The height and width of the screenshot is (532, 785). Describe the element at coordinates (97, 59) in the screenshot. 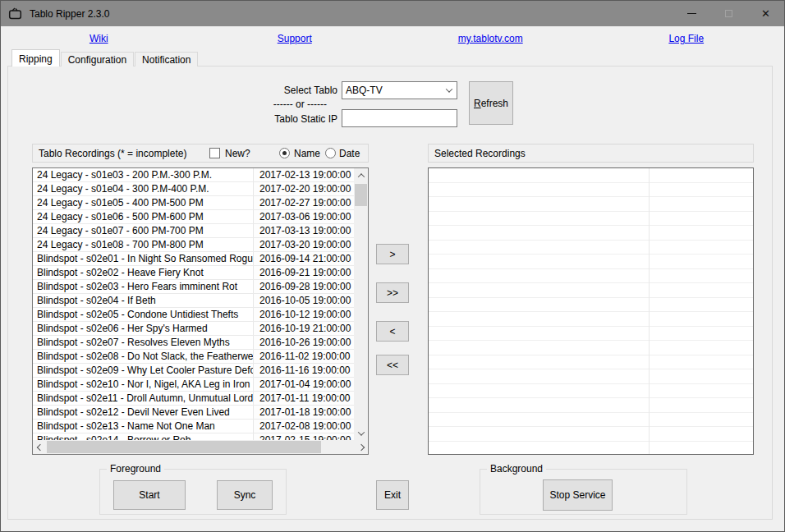

I see `tab-configuration: Configuration` at that location.